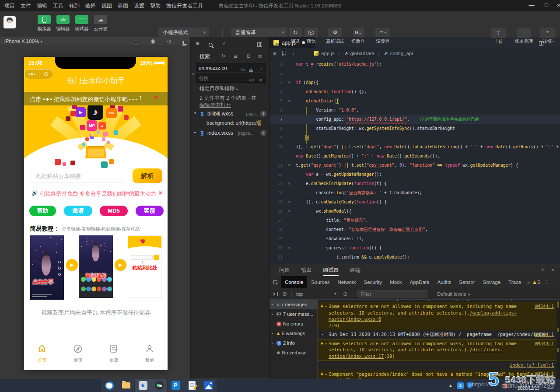 The width and height of the screenshot is (560, 392). Describe the element at coordinates (159, 385) in the screenshot. I see `taskbar-wechat-devtools` at that location.